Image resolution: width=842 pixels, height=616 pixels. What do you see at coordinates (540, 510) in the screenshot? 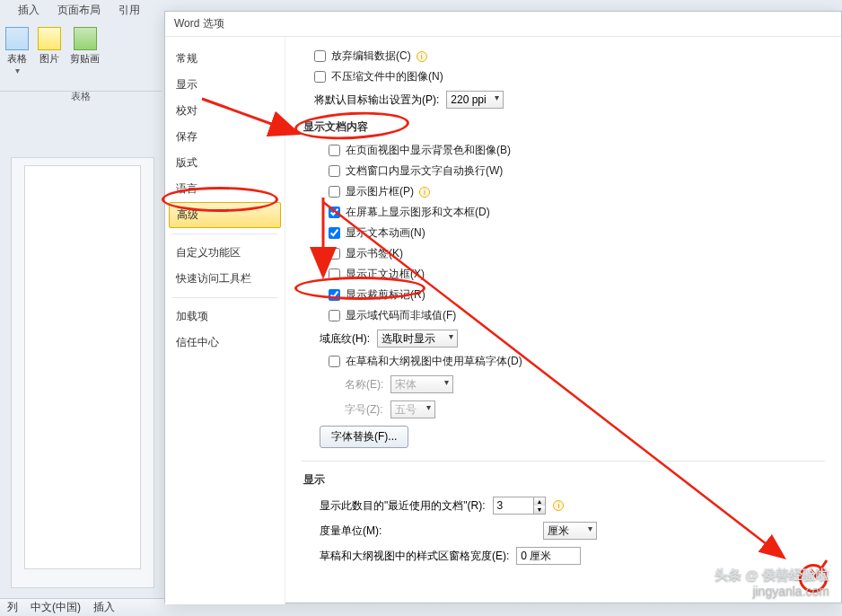
I see `spin-down-icon: ▼` at bounding box center [540, 510].